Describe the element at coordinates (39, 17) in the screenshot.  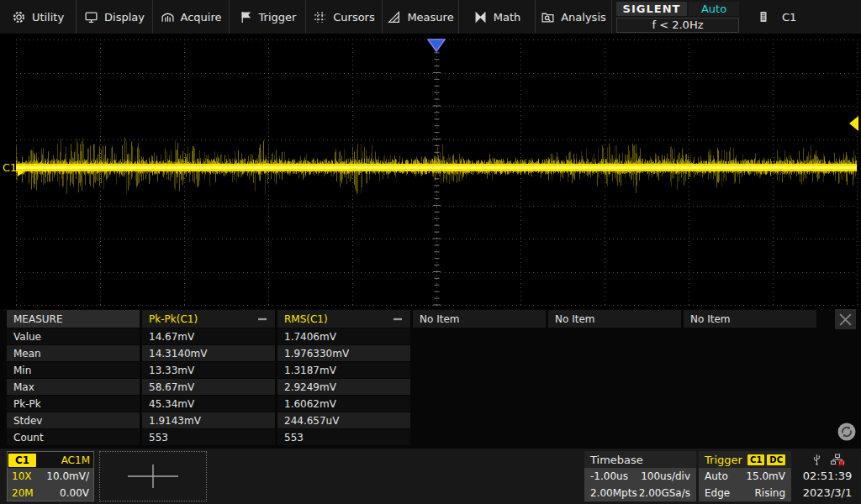
I see `menu-utility: Utility` at that location.